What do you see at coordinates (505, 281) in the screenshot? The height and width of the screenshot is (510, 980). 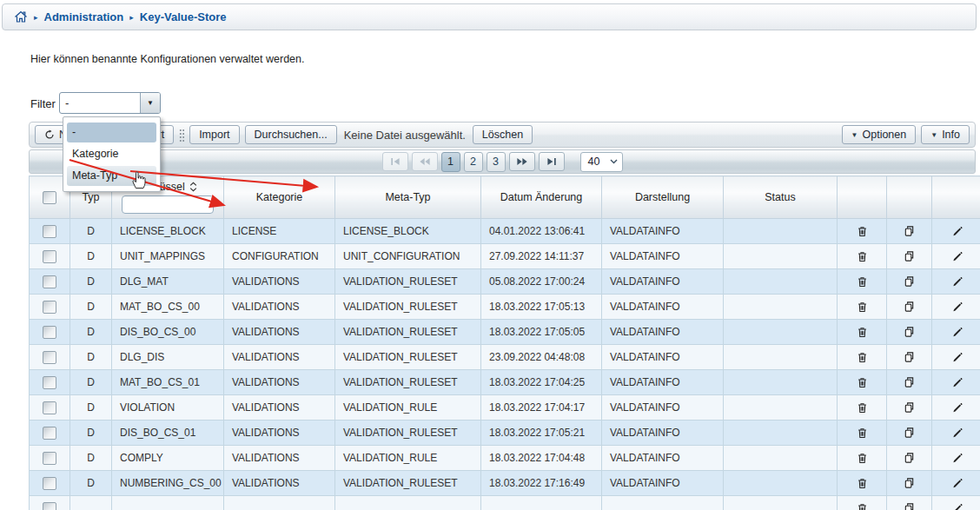 I see `table-row: D DLG_MAT VALIDATIONS VALIDATION_RULESET…` at bounding box center [505, 281].